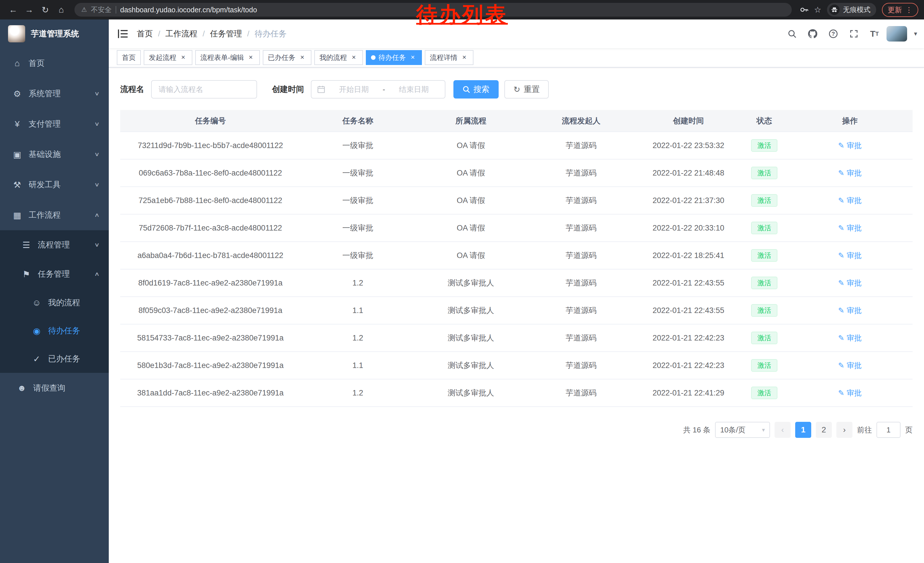 This screenshot has width=924, height=563. Describe the element at coordinates (378, 89) in the screenshot. I see `date-range-picker: 开始日期 - 结束日期` at that location.